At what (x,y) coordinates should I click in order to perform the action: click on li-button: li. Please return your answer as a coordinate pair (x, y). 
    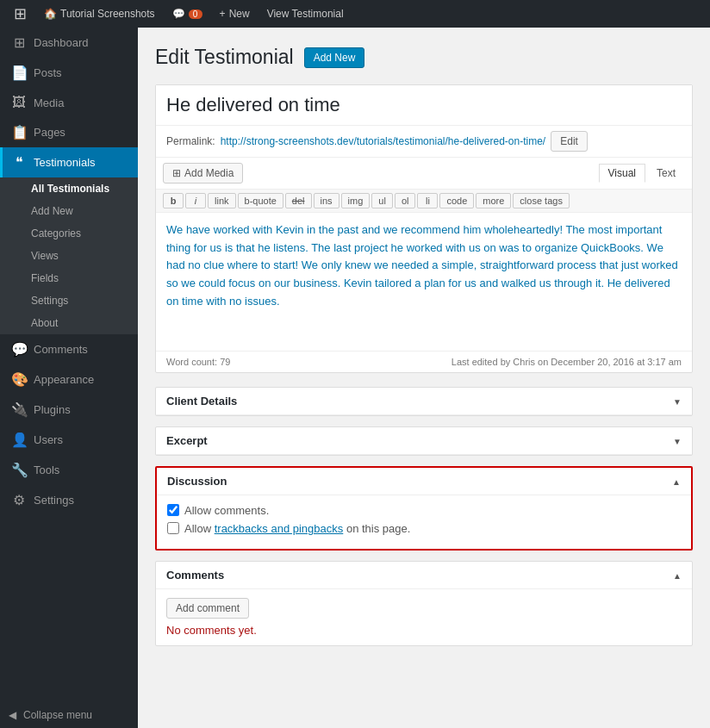
    Looking at the image, I should click on (427, 201).